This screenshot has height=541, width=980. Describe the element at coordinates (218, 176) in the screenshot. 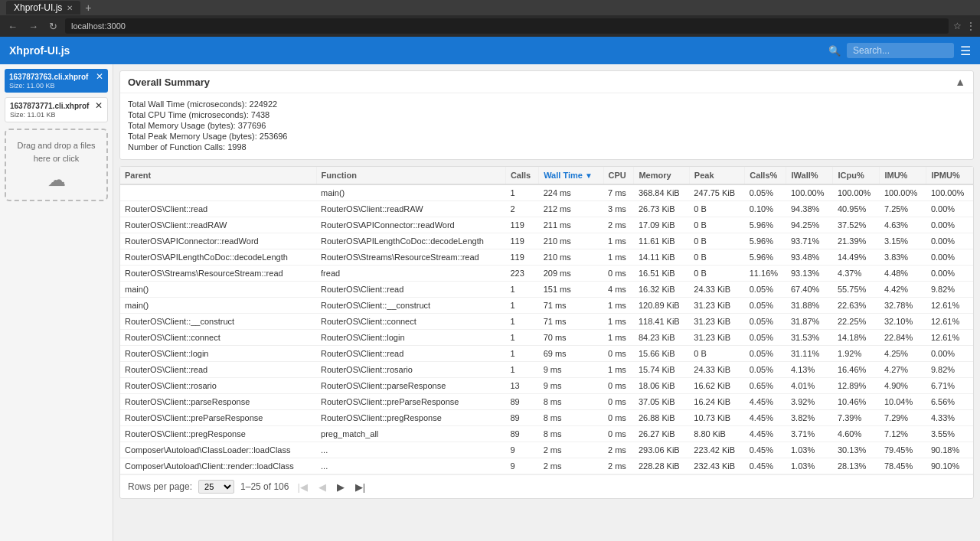

I see `col-parent: Parent` at that location.